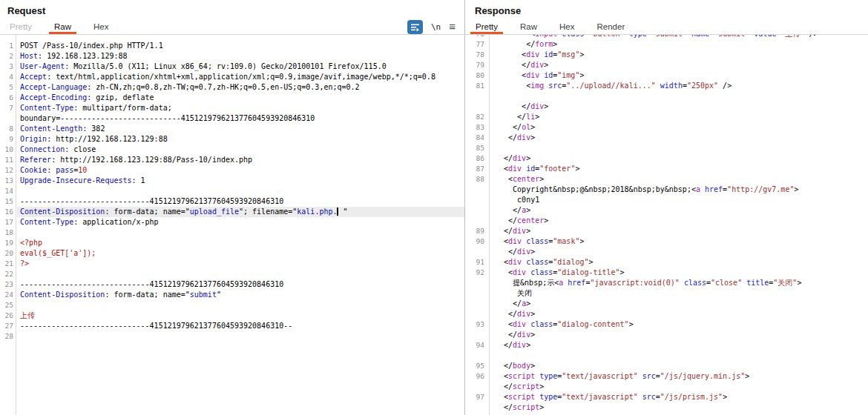 The height and width of the screenshot is (415, 868). I want to click on code-line: Upgrade-Insecure-Requests: 1, so click(240, 181).